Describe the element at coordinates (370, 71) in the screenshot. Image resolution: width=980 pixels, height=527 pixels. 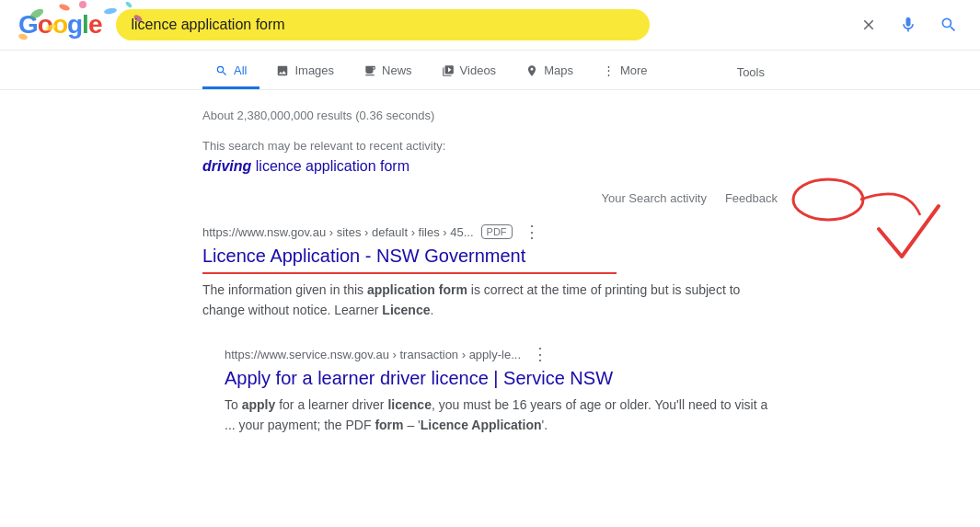
I see `news-tab-icon` at that location.